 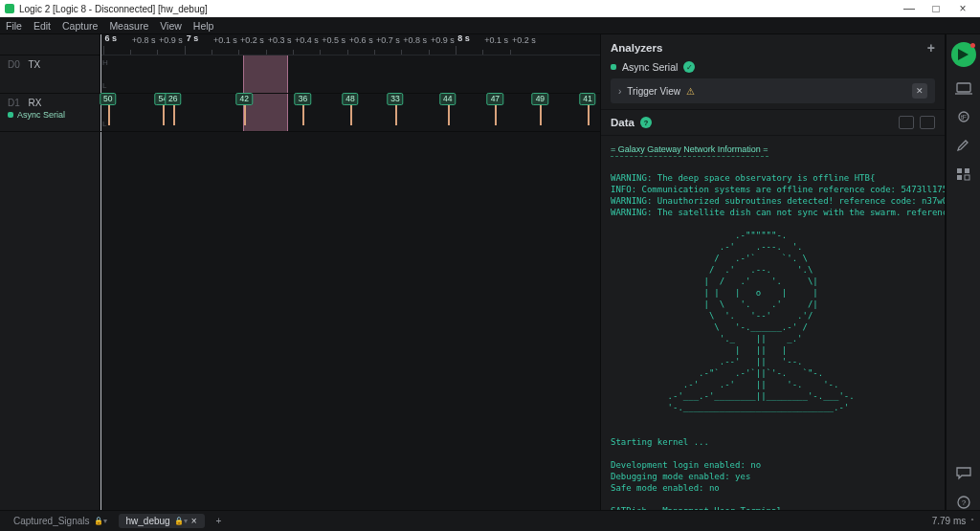 I want to click on menu-edit: Edit, so click(x=42, y=26).